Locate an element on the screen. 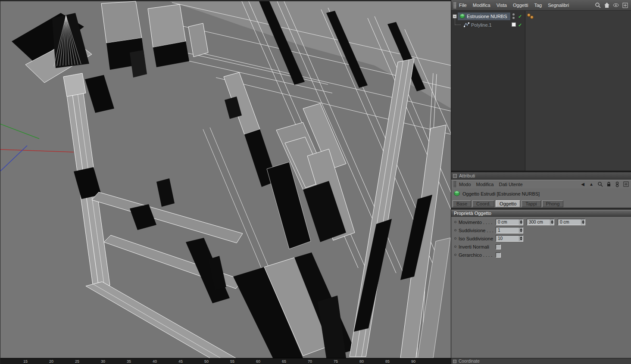 The width and height of the screenshot is (631, 364). om-menu-modifica: Modifica is located at coordinates (482, 5).